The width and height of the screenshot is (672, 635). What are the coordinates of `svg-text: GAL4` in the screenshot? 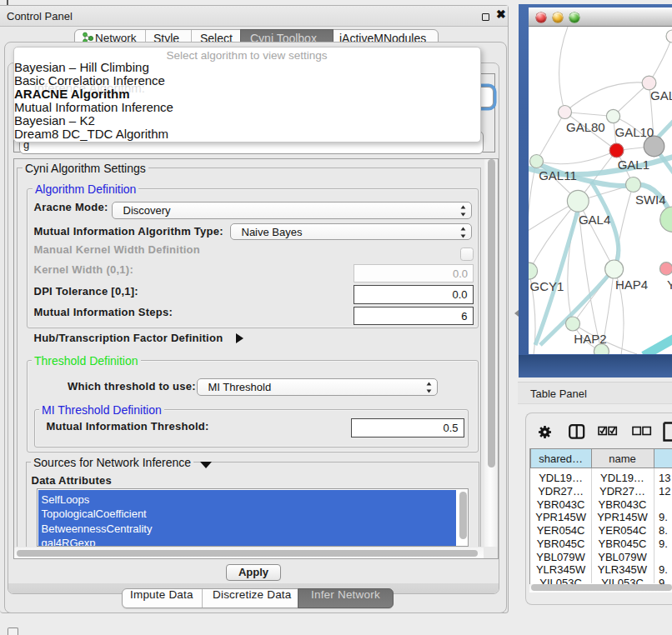 It's located at (594, 220).